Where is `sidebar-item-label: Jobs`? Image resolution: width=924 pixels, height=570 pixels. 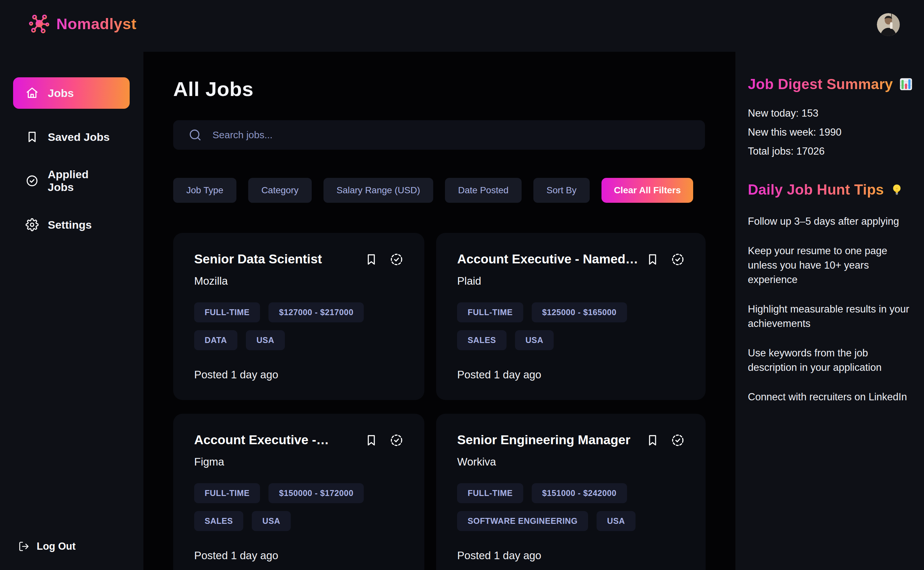
sidebar-item-label: Jobs is located at coordinates (61, 93).